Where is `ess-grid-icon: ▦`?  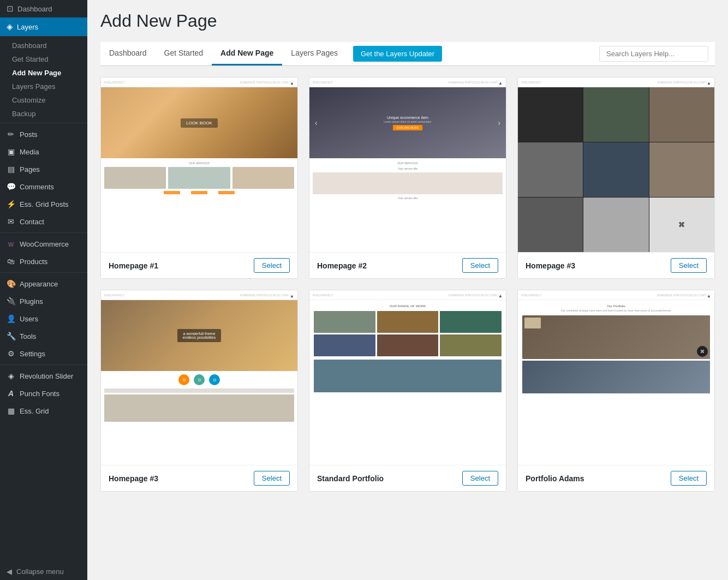
ess-grid-icon: ▦ is located at coordinates (11, 411).